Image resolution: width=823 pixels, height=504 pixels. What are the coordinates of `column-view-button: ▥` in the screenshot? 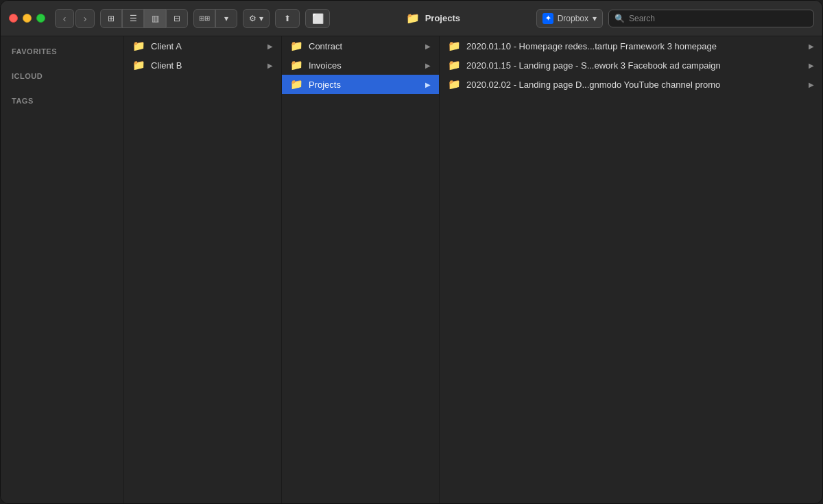 It's located at (155, 19).